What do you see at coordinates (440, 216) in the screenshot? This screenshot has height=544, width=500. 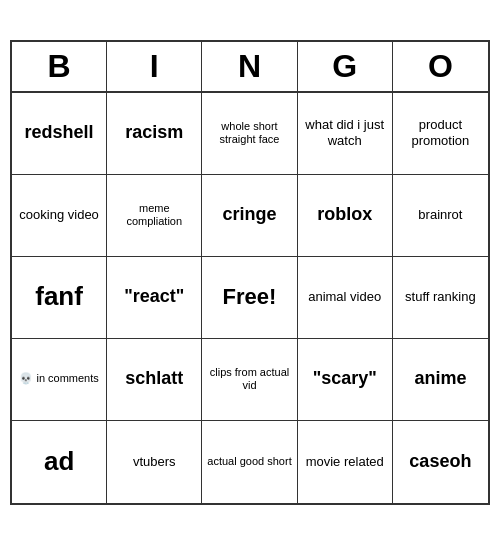 I see `bingo-cell: brainrot` at bounding box center [440, 216].